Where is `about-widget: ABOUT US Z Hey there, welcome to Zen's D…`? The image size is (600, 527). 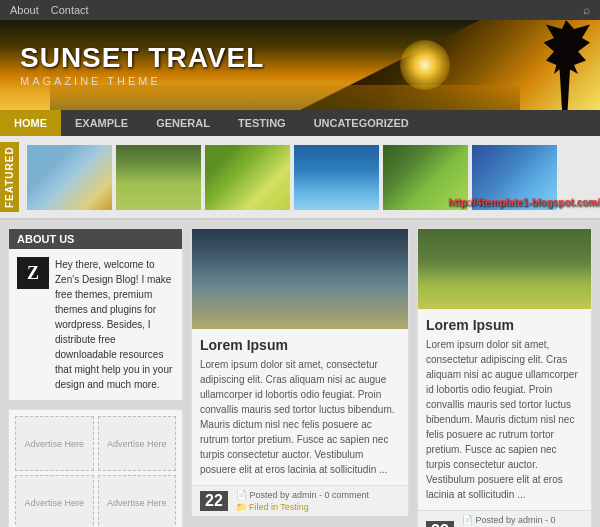
about-widget: ABOUT US Z Hey there, welcome to Zen's D… is located at coordinates (96, 314).